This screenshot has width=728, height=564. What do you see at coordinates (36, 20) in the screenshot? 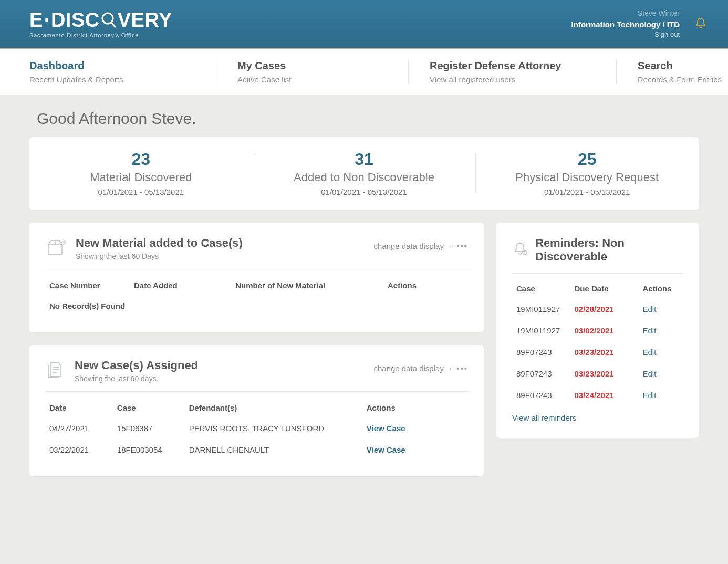
I see `logo-text: E` at bounding box center [36, 20].